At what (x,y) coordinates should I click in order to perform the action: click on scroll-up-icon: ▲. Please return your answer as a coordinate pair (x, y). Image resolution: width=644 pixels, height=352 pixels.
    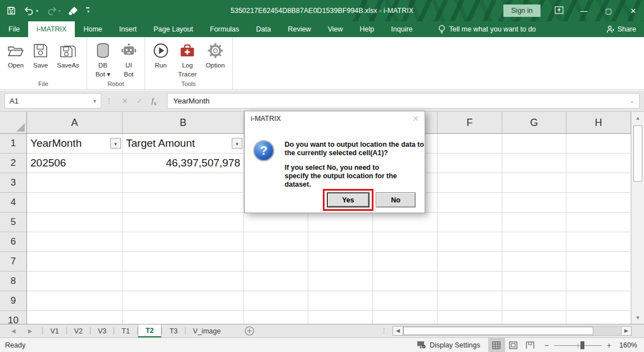
    Looking at the image, I should click on (638, 118).